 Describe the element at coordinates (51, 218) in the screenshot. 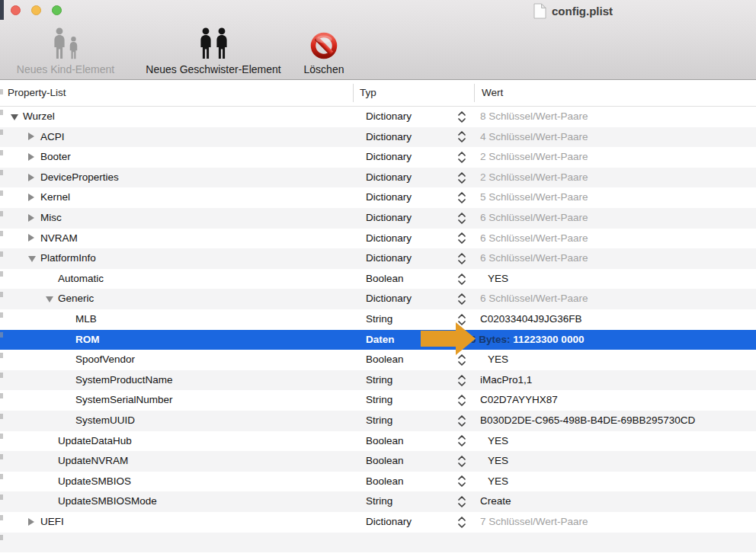

I see `row-key: Misc` at that location.